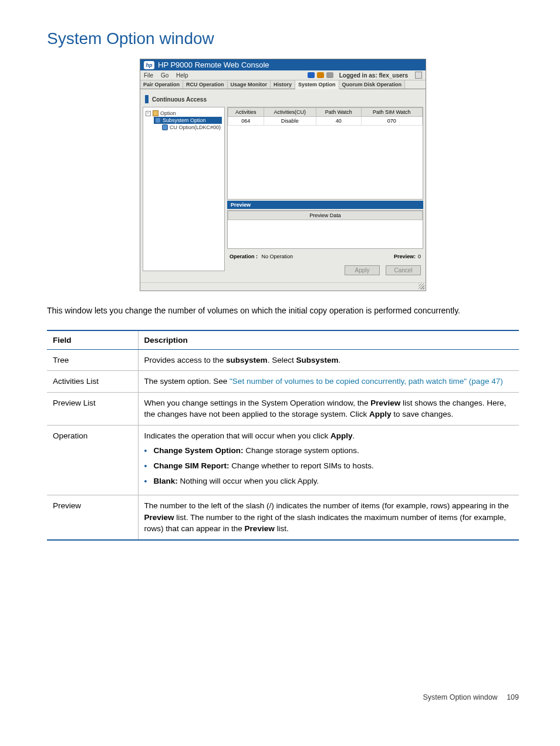  Describe the element at coordinates (247, 113) in the screenshot. I see `col-activities: Activities` at that location.